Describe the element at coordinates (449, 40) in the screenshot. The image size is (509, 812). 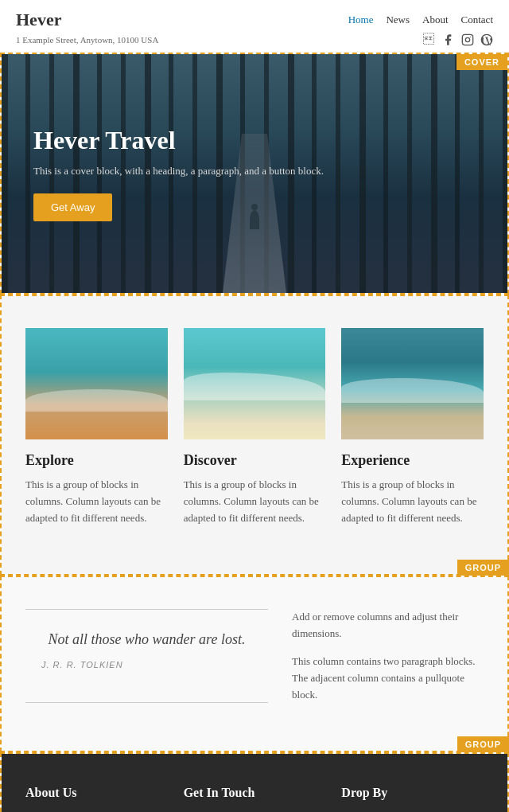
I see `facebook-icon` at that location.